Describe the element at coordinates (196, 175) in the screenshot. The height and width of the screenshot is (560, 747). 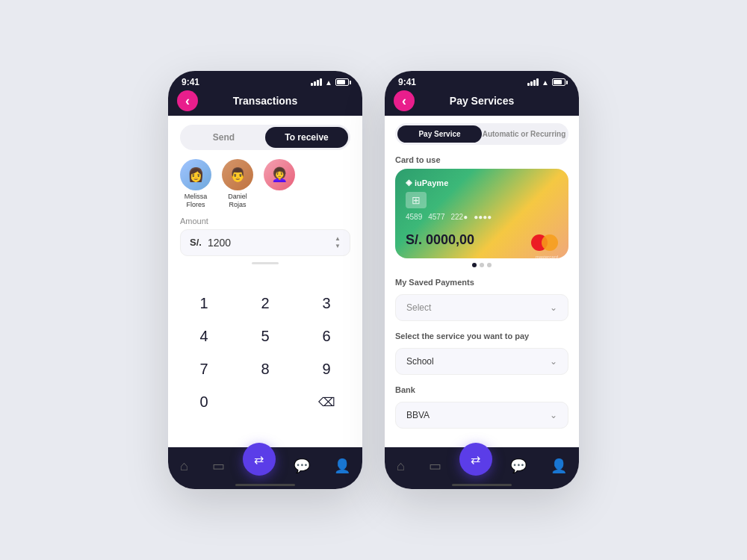
I see `avatar-melissa: 👩` at that location.